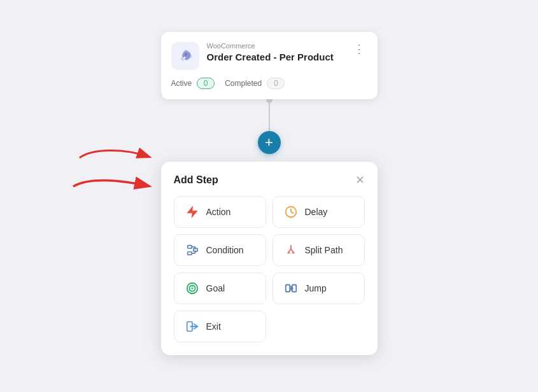 Image resolution: width=538 pixels, height=392 pixels. What do you see at coordinates (360, 180) in the screenshot?
I see `popup-close-button: ✕` at bounding box center [360, 180].